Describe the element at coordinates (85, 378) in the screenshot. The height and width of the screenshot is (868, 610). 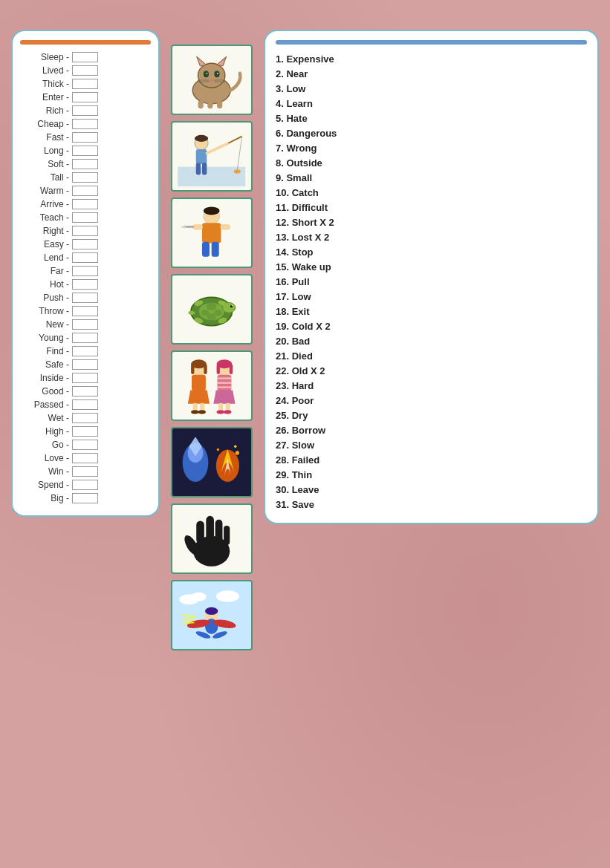
I see `word-row: Inside -` at that location.